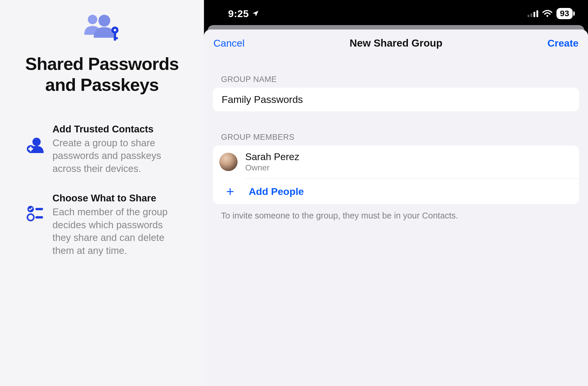 This screenshot has width=588, height=386. What do you see at coordinates (116, 156) in the screenshot?
I see `feature-desc: Create a group to share passwords and pa…` at bounding box center [116, 156].